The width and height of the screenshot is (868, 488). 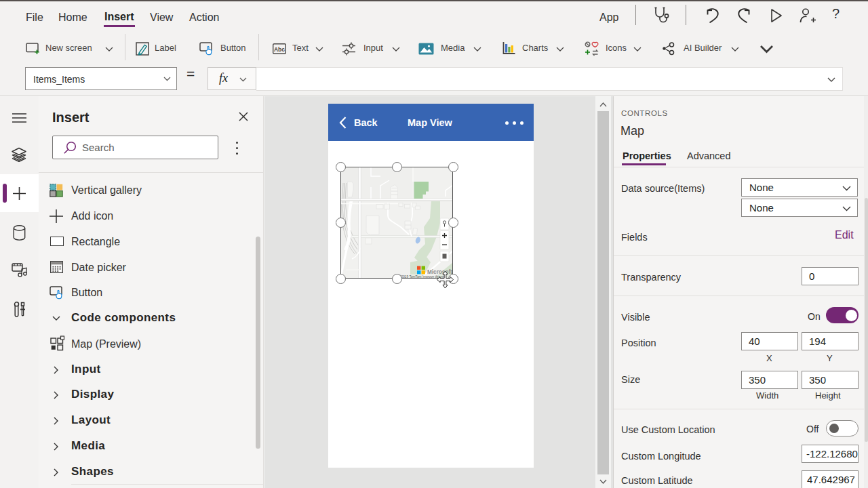 What do you see at coordinates (279, 49) in the screenshot?
I see `svg-text: Abc` at bounding box center [279, 49].